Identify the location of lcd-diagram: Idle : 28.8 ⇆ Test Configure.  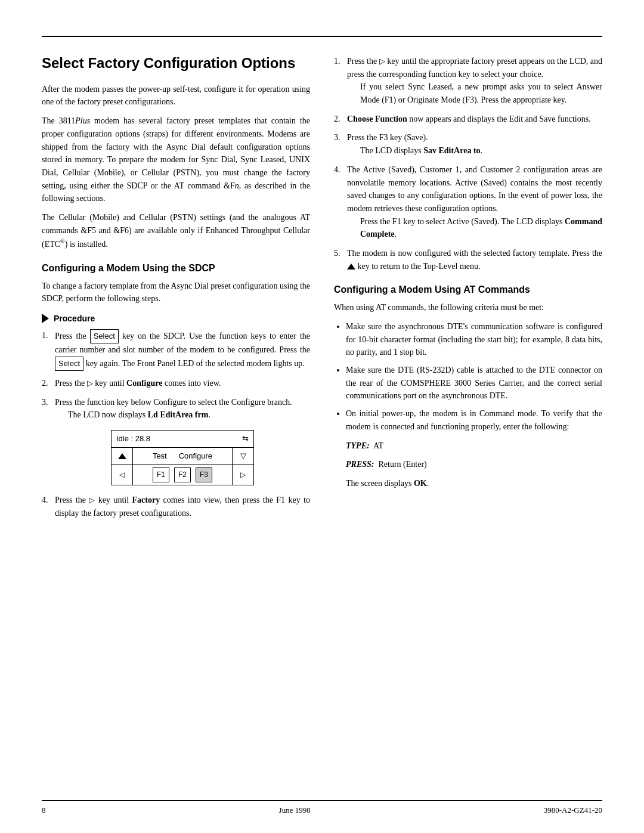
(182, 458).